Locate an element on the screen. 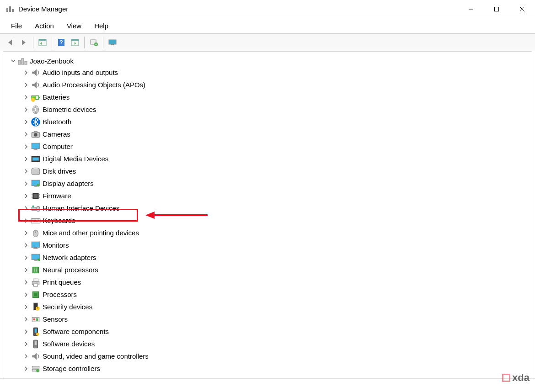 Image resolution: width=535 pixels, height=392 pixels. close-button is located at coordinates (522, 9).